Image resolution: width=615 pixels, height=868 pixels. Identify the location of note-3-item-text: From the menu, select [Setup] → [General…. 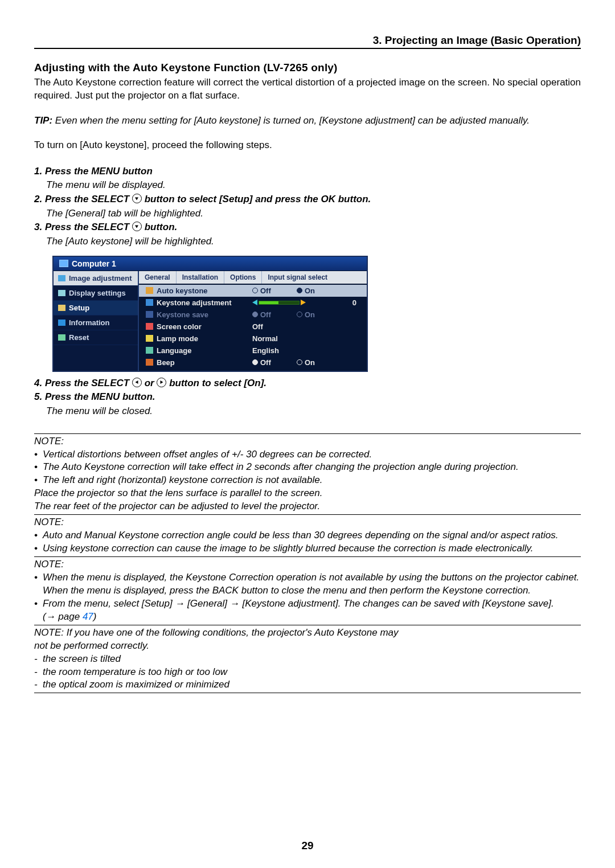
(298, 604).